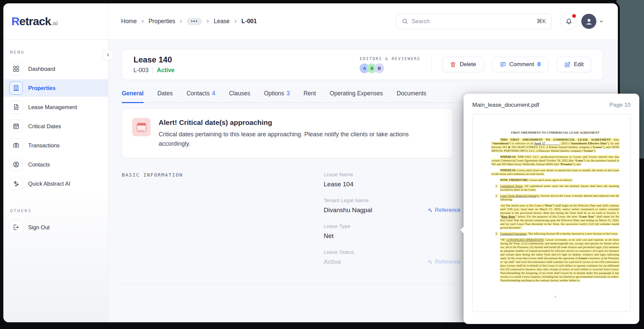  What do you see at coordinates (129, 21) in the screenshot?
I see `breadcrumb-item: Home` at bounding box center [129, 21].